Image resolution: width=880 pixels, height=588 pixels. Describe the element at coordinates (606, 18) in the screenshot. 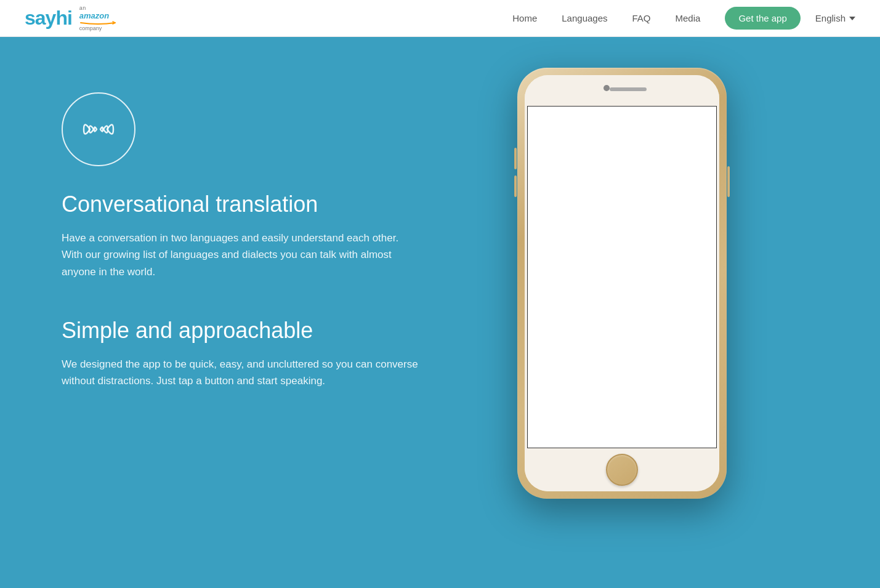

I see `nav-links: Home Languages FAQ Media` at that location.